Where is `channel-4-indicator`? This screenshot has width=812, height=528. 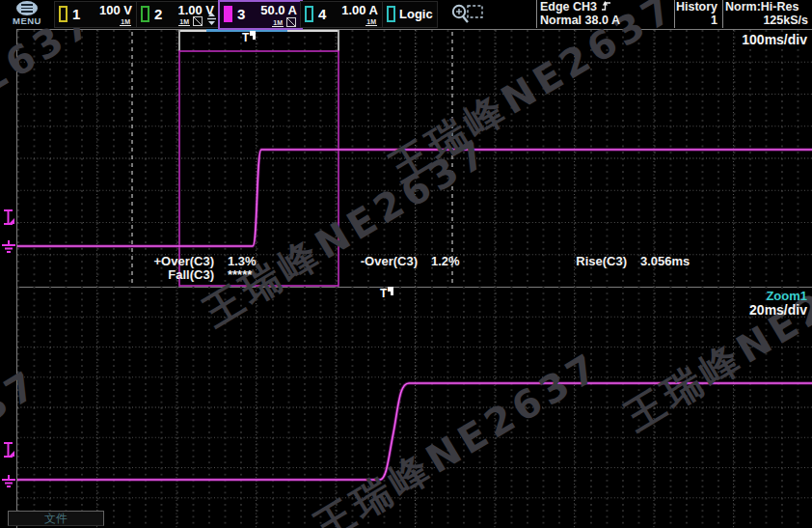
channel-4-indicator is located at coordinates (309, 14).